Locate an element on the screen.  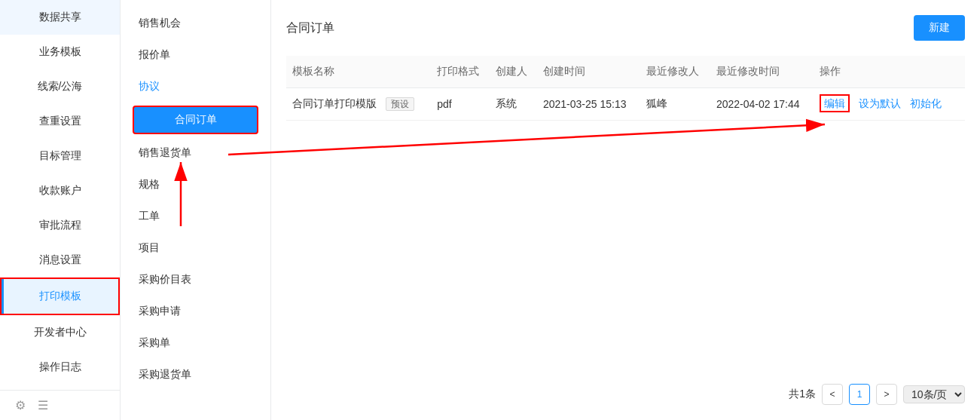
total-label: 共1条 is located at coordinates (802, 394).